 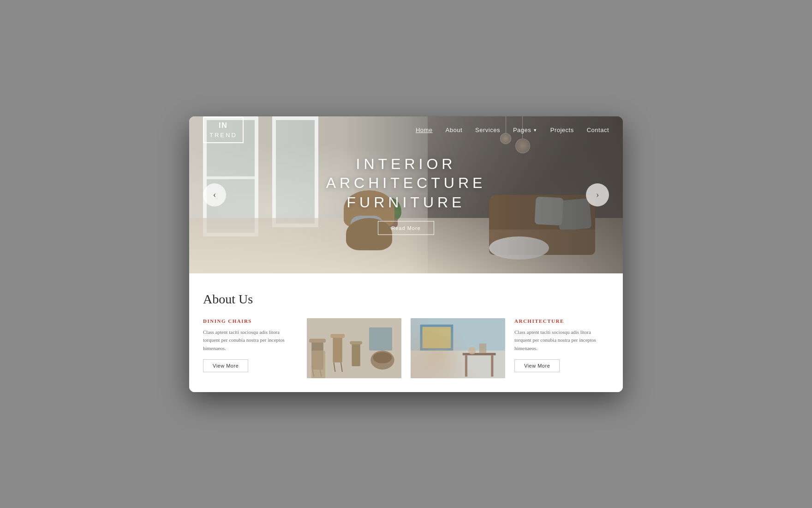 I want to click on carousel-prev-button: ‹, so click(x=215, y=195).